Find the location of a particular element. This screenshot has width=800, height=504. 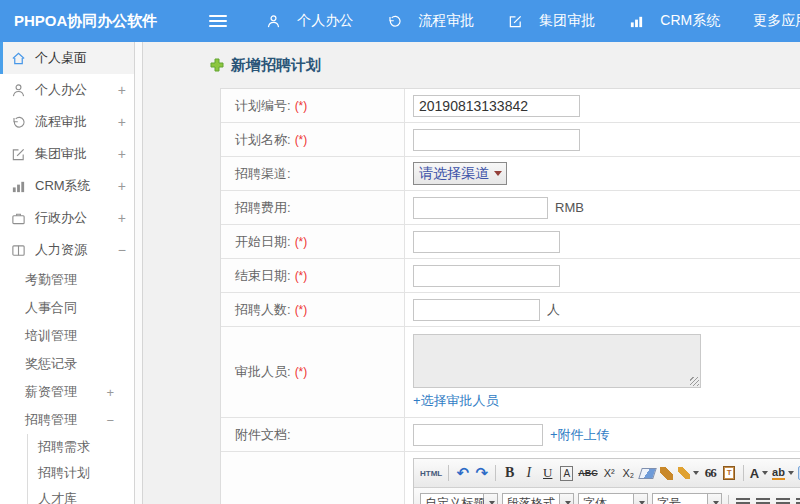

italic-button: I is located at coordinates (528, 473).